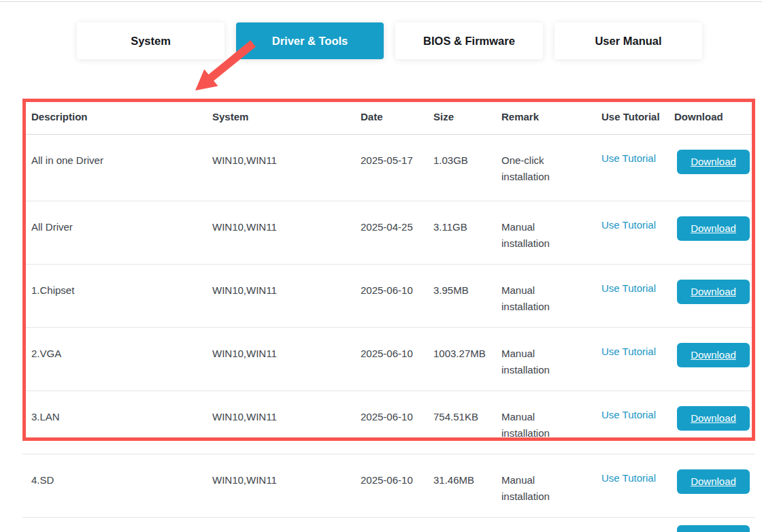  I want to click on header-remark: Remark, so click(551, 117).